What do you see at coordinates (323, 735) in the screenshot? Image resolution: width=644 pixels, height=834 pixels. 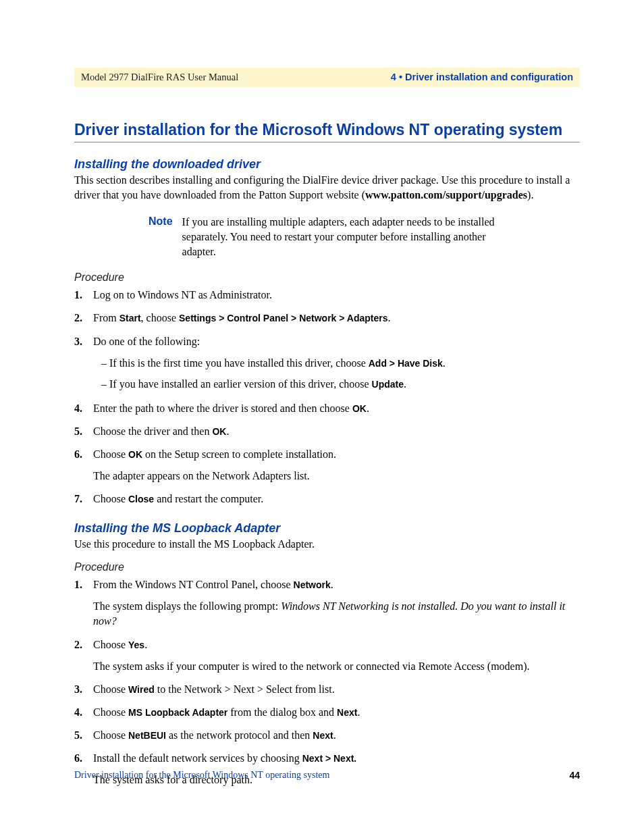 I see `p2s5d: Next` at bounding box center [323, 735].